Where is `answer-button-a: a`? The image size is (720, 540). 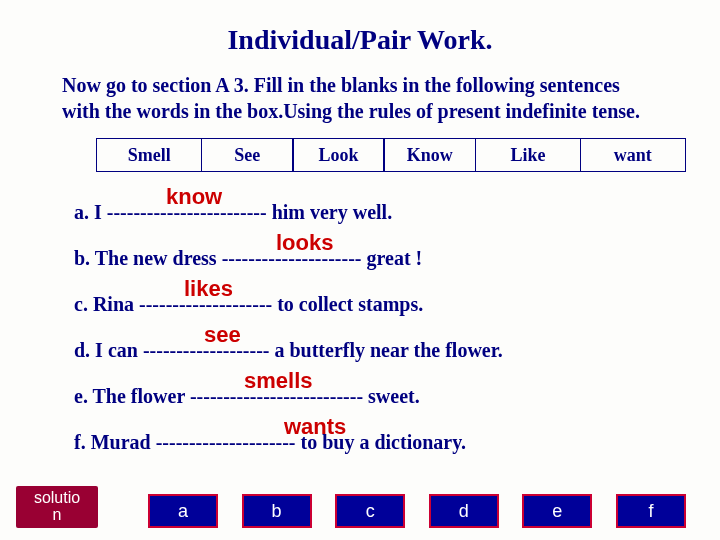 answer-button-a: a is located at coordinates (183, 511).